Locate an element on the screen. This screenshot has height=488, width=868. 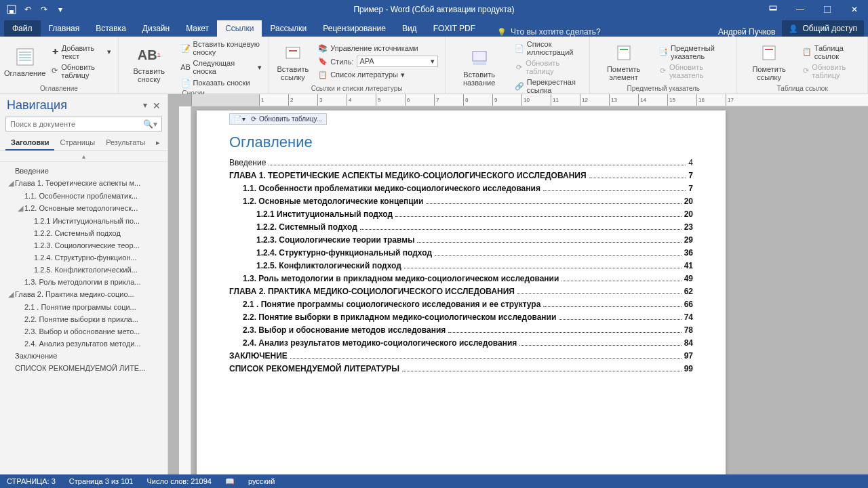
nav-tree-item: ◢1.2. Основные методологическ... is located at coordinates (84, 209).